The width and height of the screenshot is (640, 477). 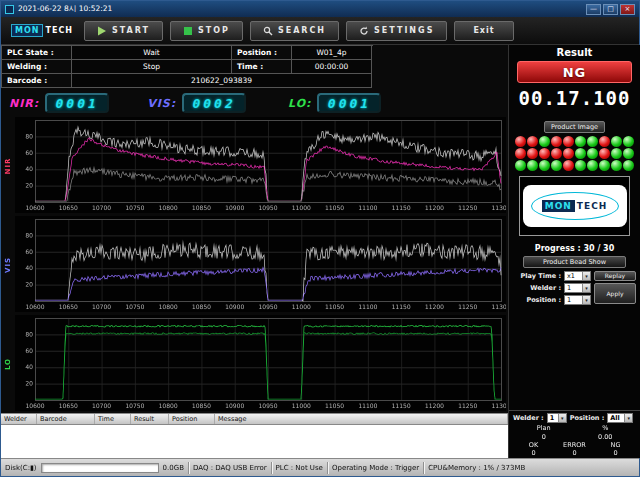 What do you see at coordinates (534, 445) in the screenshot?
I see `ok-label: OK` at bounding box center [534, 445].